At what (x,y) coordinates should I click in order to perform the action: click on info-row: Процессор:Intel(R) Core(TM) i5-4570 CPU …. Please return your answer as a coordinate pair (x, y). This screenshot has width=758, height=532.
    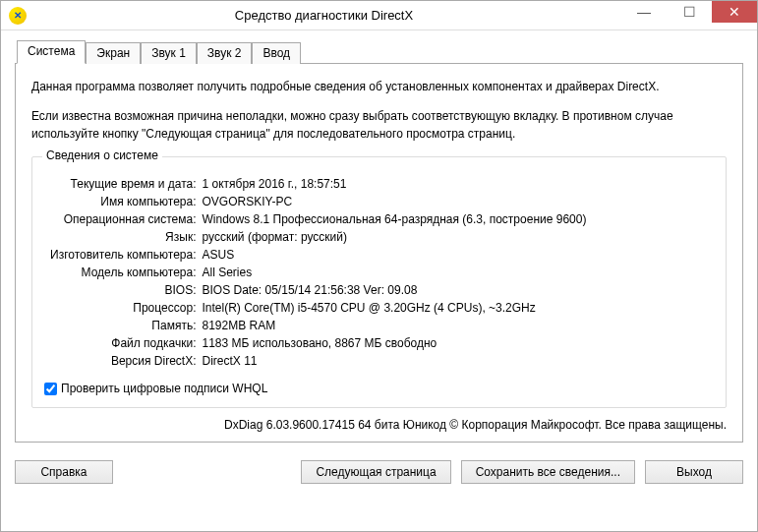
    Looking at the image, I should click on (319, 308).